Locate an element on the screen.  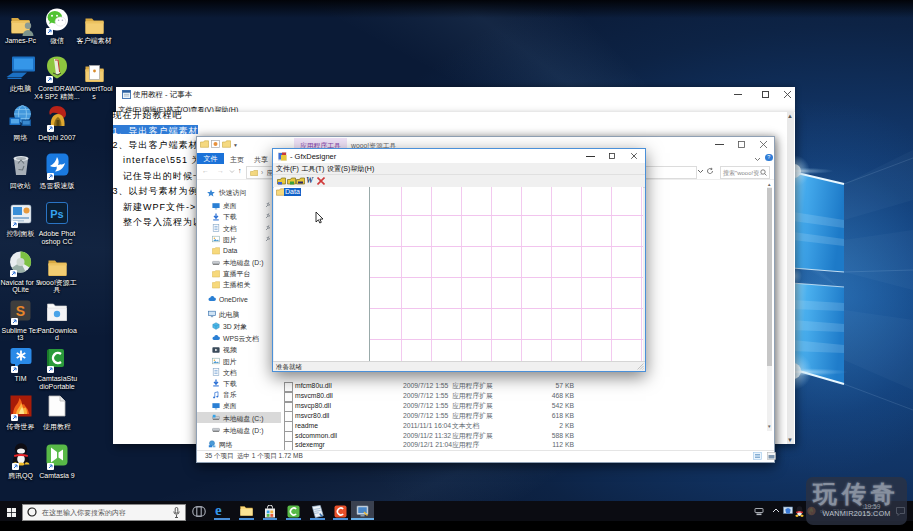
svg-text: S is located at coordinates (20, 311).